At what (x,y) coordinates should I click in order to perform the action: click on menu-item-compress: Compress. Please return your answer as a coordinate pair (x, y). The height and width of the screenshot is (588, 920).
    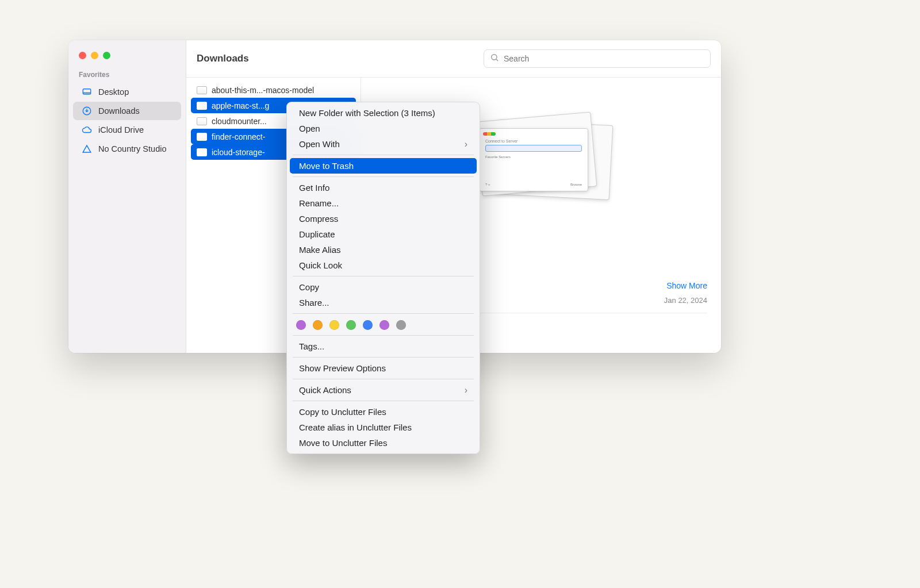
    Looking at the image, I should click on (383, 218).